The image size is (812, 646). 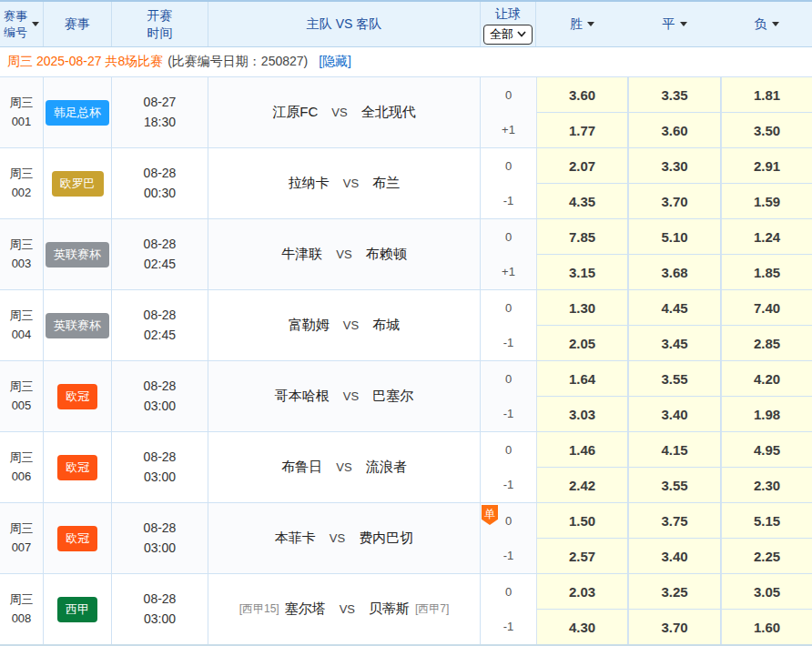 What do you see at coordinates (582, 627) in the screenshot?
I see `win-odds-line2: 4.30` at bounding box center [582, 627].